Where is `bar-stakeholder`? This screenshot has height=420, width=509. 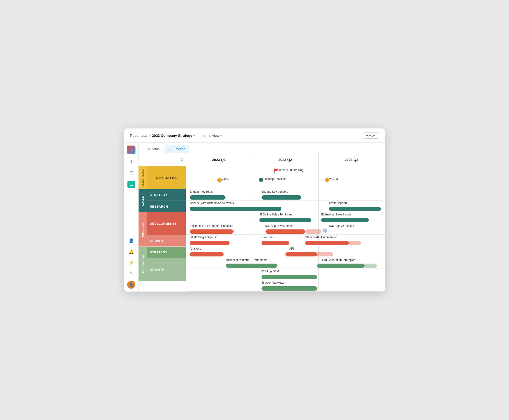 bar-stakeholder is located at coordinates (327, 243).